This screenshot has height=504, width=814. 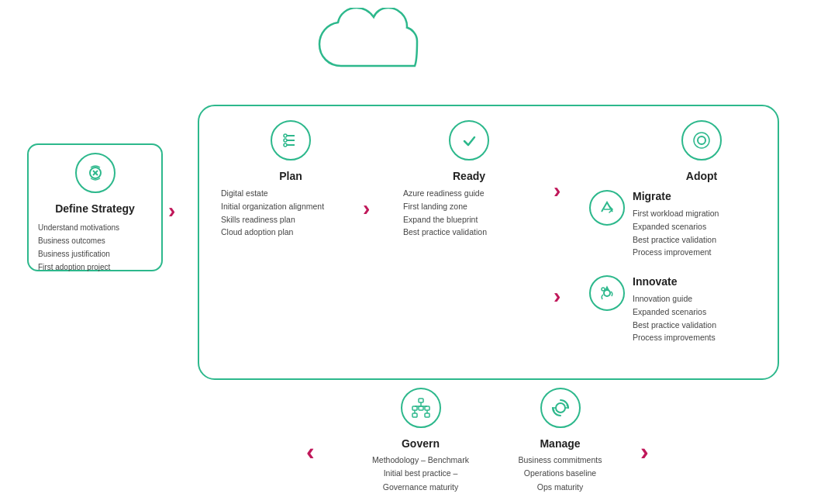 What do you see at coordinates (420, 440) in the screenshot?
I see `govern-section: Govern Methodology – Benchmark Initial b…` at bounding box center [420, 440].